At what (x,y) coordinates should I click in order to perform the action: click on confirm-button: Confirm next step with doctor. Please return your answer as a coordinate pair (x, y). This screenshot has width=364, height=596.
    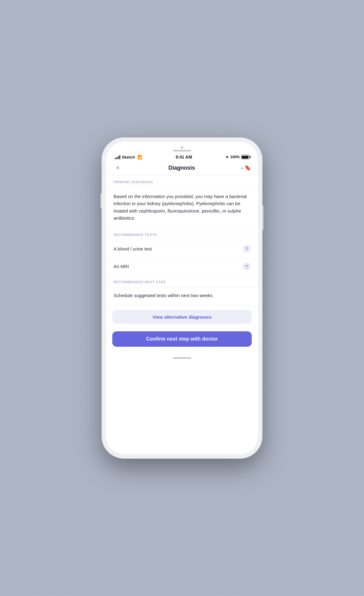
    Looking at the image, I should click on (182, 339).